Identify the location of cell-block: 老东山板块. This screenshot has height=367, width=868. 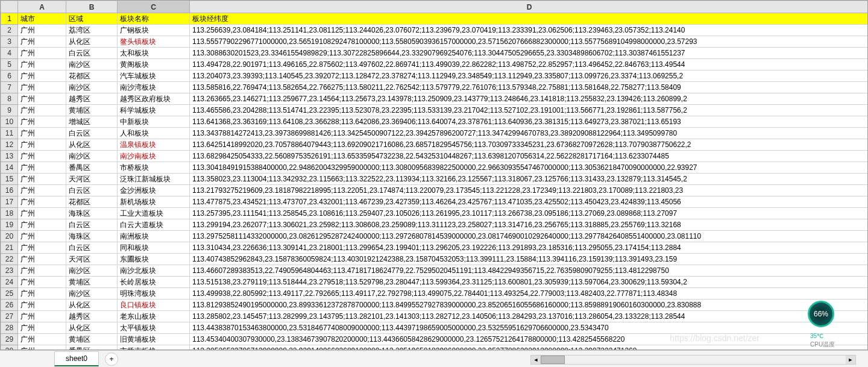
(154, 317).